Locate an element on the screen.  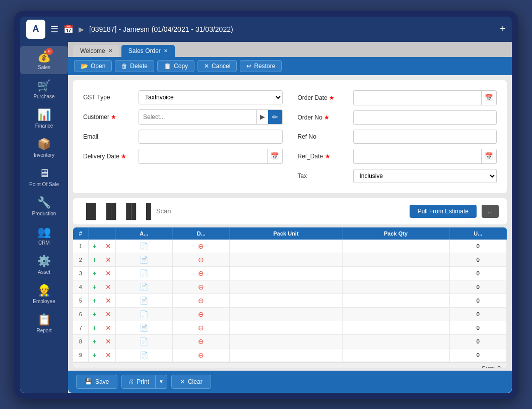
bottom-bar: 💾 Save 🖨 Print ▼ ✕ Clear is located at coordinates (290, 382).